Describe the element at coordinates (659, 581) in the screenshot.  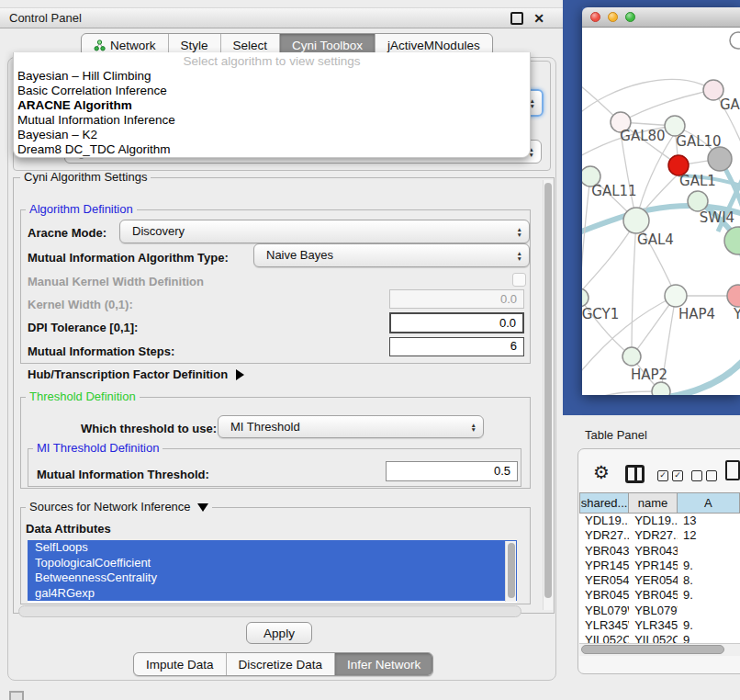
I see `table-row: YER054CYER054C8.` at that location.